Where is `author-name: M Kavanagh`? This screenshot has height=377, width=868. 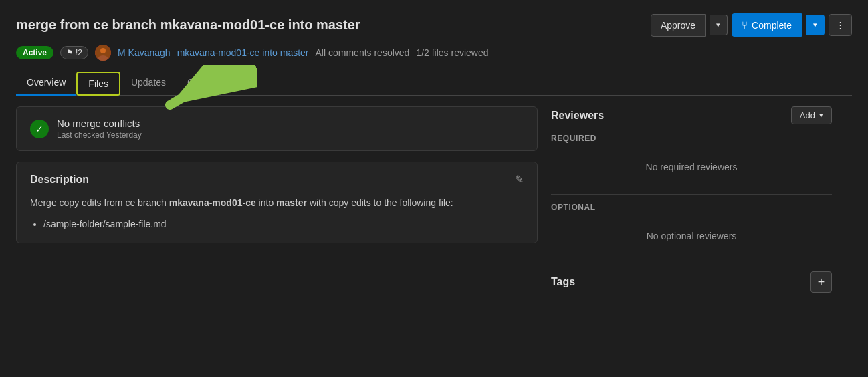 author-name: M Kavanagh is located at coordinates (144, 53).